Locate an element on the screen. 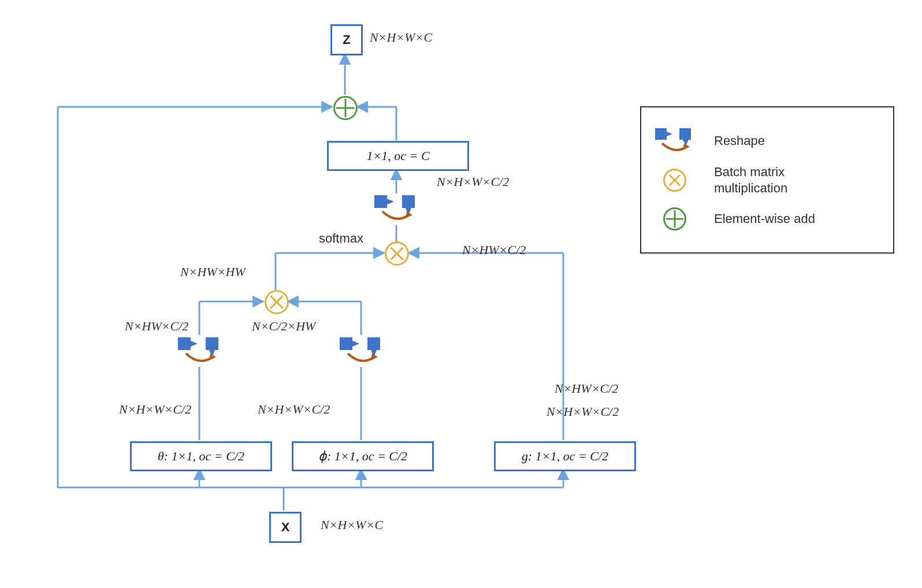 This screenshot has width=922, height=588. shape-phi-reshape: N×C/2×HW is located at coordinates (284, 326).